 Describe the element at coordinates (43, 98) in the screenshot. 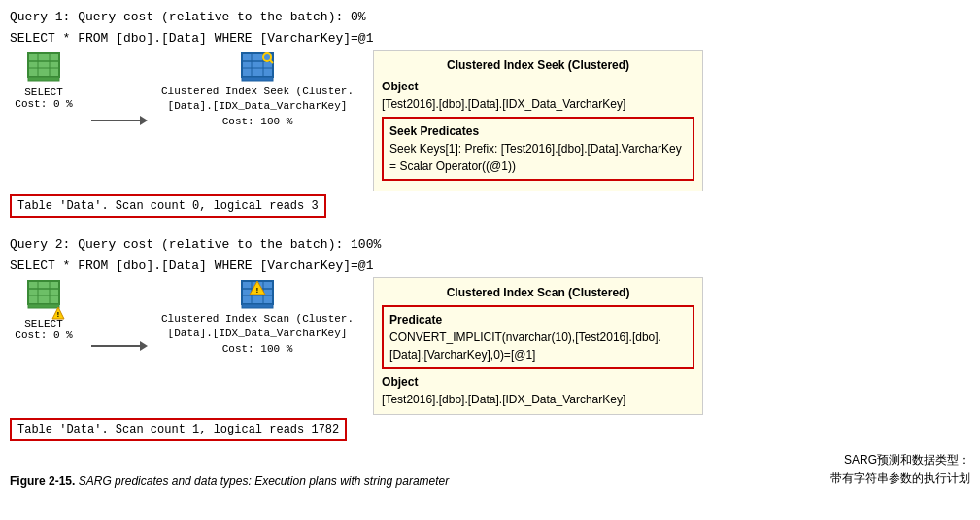

I see `query1-select-label: SELECT Cost: 0 %` at that location.